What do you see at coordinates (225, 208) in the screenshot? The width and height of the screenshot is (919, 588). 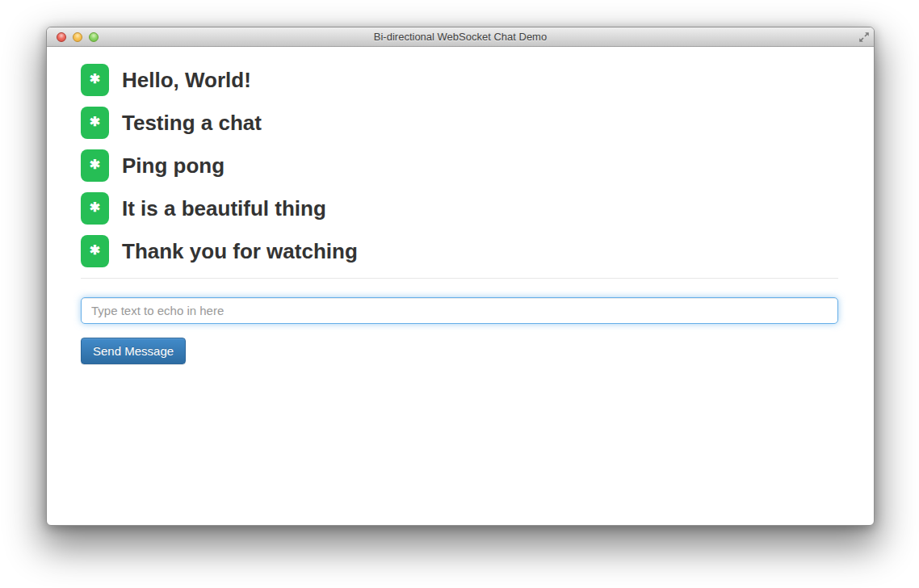 I see `message-text: It is a beautiful thing` at bounding box center [225, 208].